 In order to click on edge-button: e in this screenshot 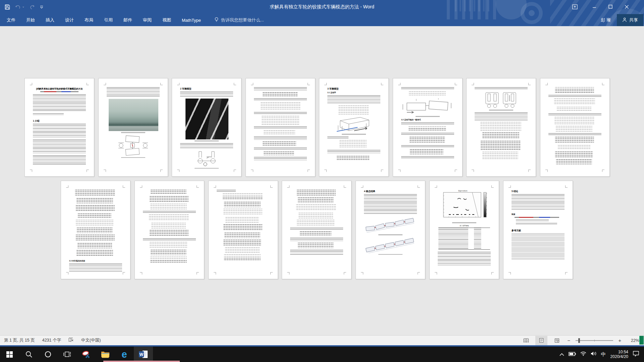, I will do `click(124, 354)`.